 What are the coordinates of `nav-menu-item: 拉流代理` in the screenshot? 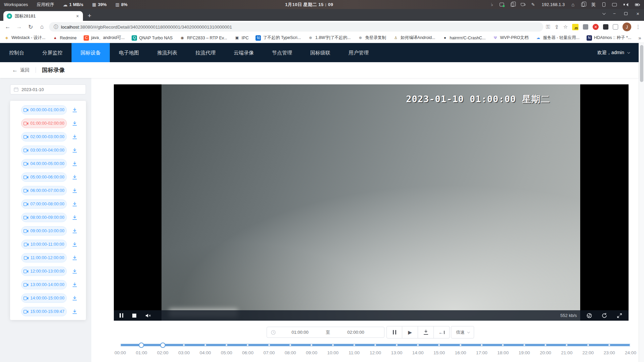 It's located at (205, 52).